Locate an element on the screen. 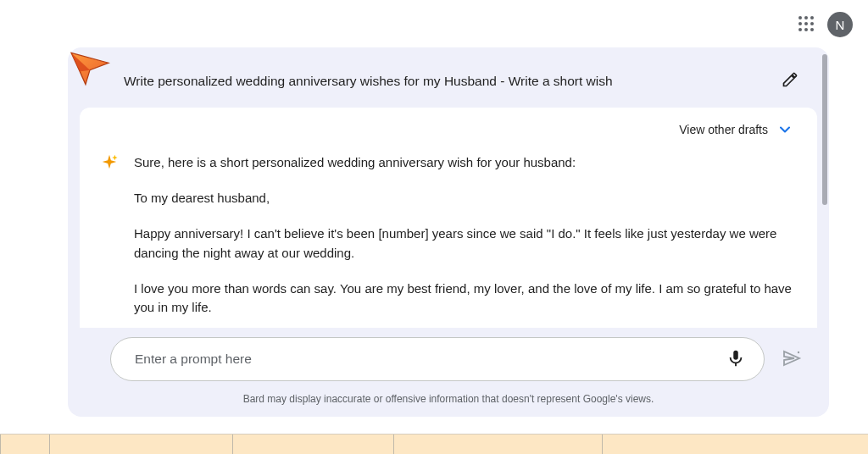  chevron-down-icon is located at coordinates (785, 130).